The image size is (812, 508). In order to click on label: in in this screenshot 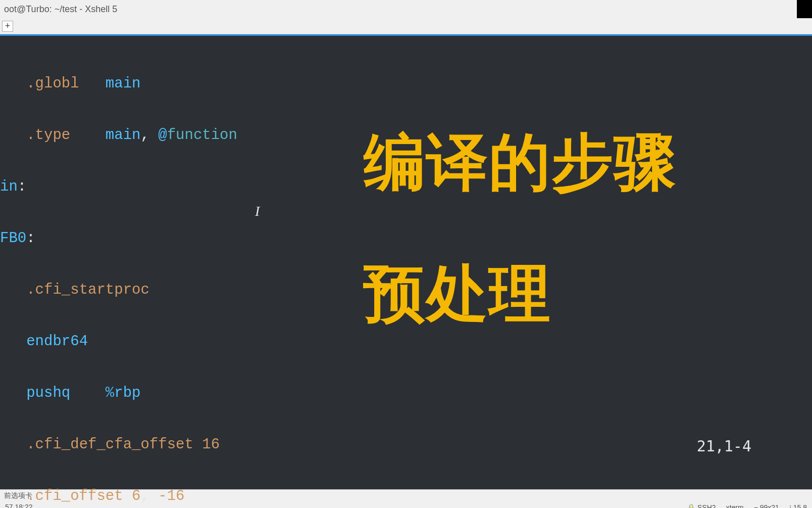, I will do `click(9, 187)`.